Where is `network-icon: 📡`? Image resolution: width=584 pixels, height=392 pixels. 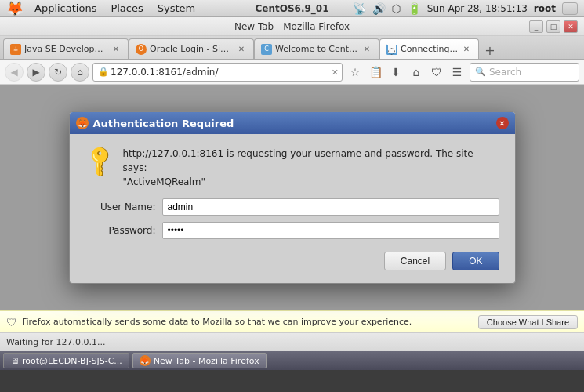
network-icon: 📡 is located at coordinates (359, 9).